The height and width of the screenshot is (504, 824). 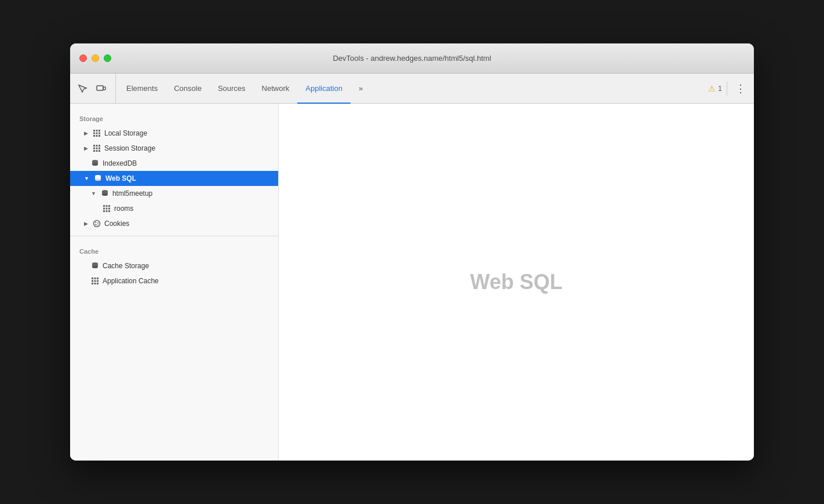 I want to click on sidebar-item-session-storage: ▶ Session Storage, so click(x=174, y=148).